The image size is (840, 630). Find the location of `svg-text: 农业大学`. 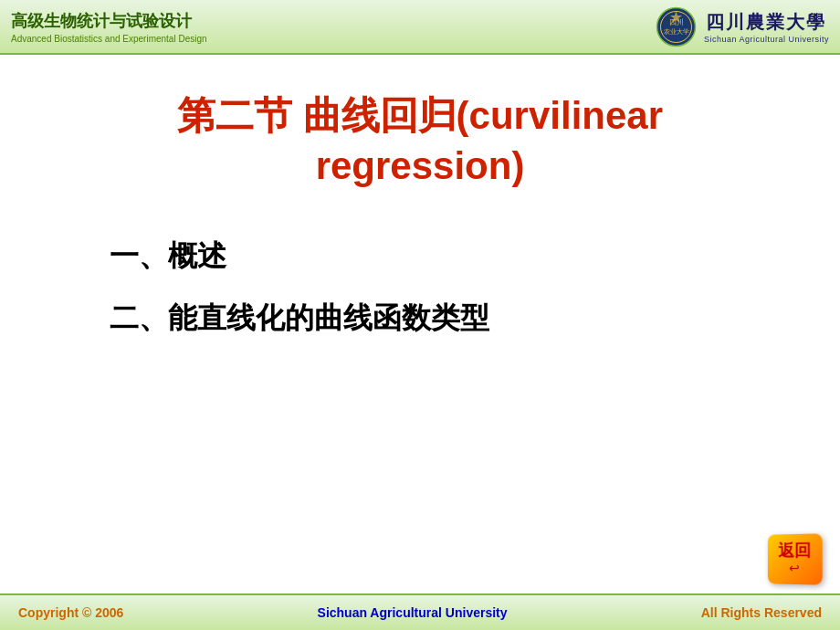

svg-text: 农业大学 is located at coordinates (676, 32).